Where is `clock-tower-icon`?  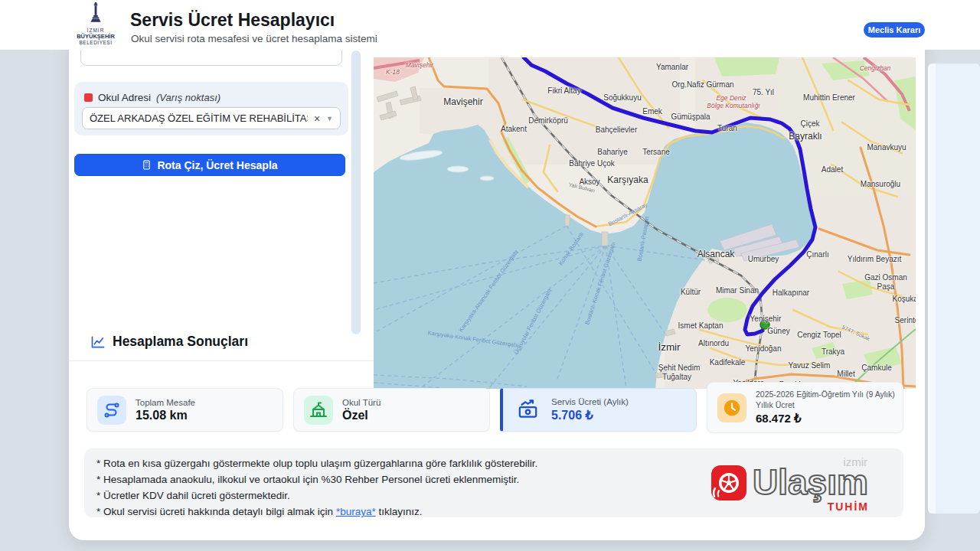 clock-tower-icon is located at coordinates (96, 13).